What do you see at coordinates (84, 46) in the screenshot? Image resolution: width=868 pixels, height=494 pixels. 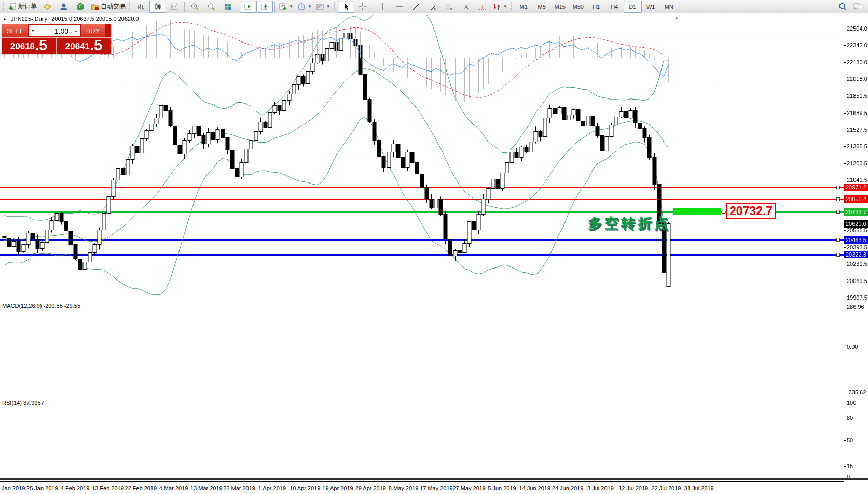 I see `buy-price: 20641.5` at bounding box center [84, 46].